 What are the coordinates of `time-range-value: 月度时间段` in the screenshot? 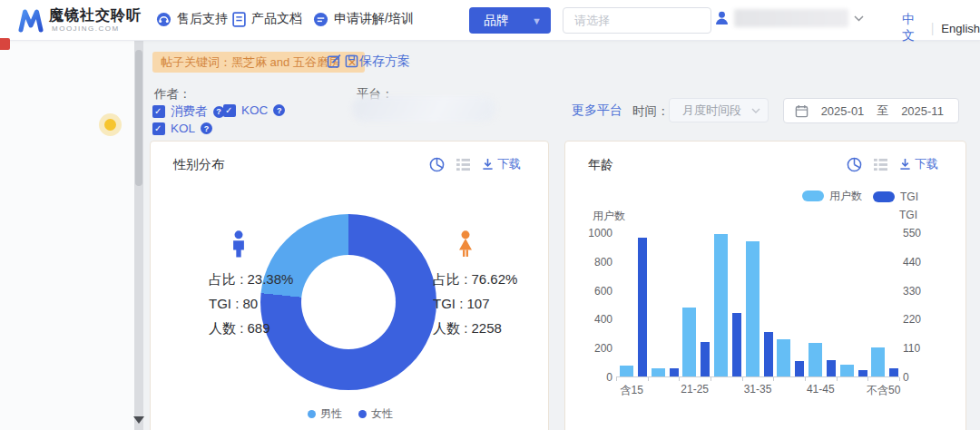 It's located at (711, 111).